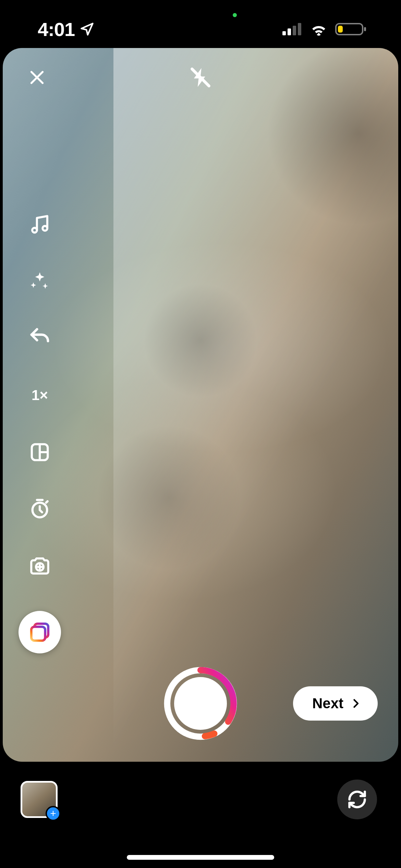  I want to click on flash-toggle, so click(200, 77).